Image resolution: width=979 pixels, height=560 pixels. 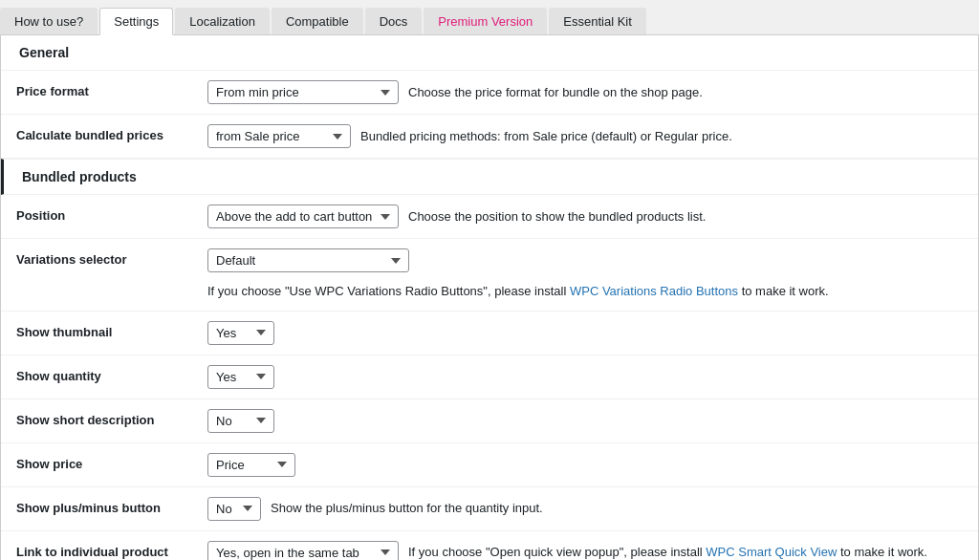 I want to click on position-desc: Choose the position to show the bundled …, so click(x=556, y=217).